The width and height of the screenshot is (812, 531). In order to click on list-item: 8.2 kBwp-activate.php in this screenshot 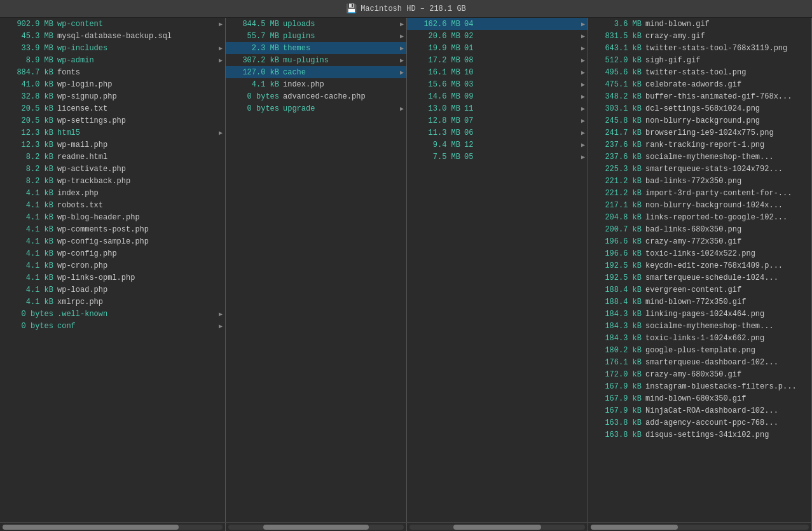, I will do `click(113, 169)`.